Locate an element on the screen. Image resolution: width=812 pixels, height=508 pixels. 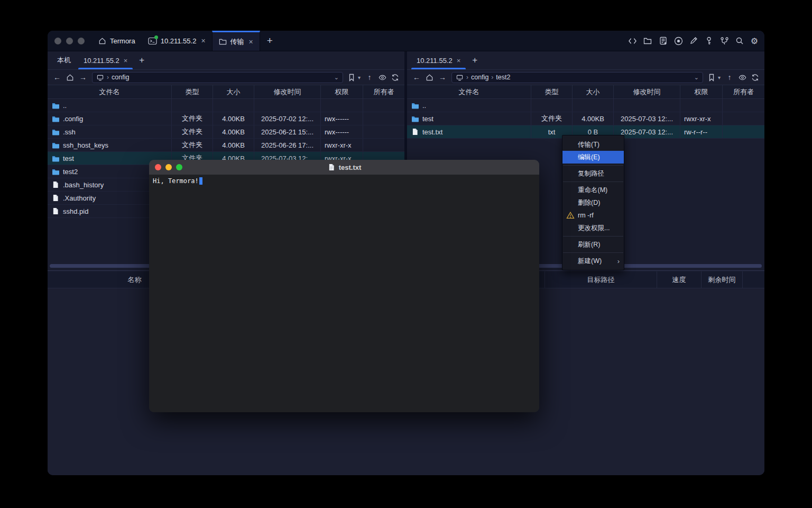
editor-close-button is located at coordinates (158, 167).